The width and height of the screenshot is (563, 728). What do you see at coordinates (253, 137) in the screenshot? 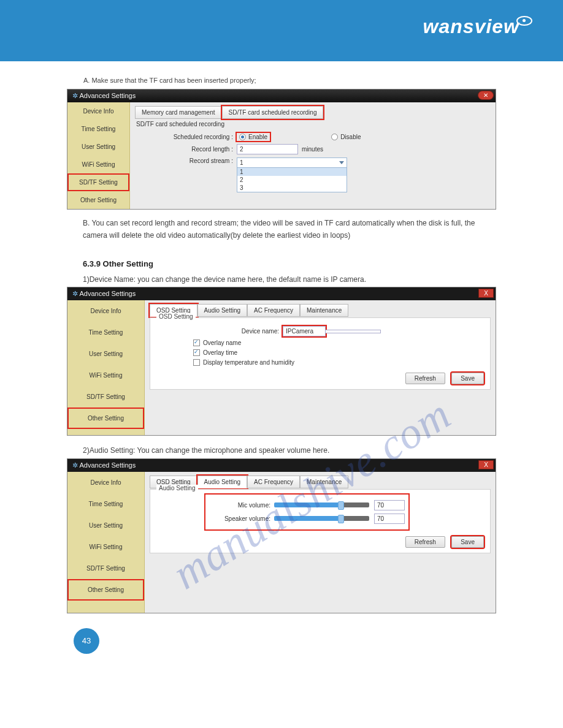
I see `radio-enable: Enable` at bounding box center [253, 137].